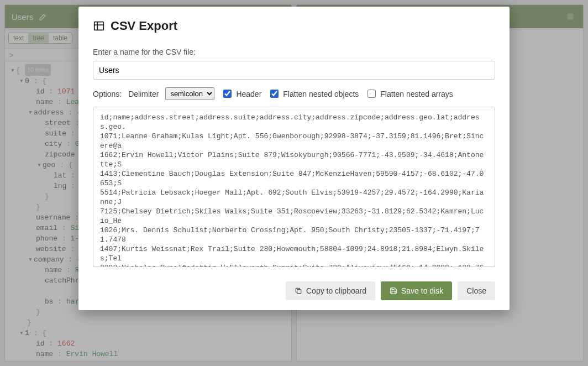 This screenshot has width=588, height=366. What do you see at coordinates (107, 94) in the screenshot?
I see `options-label: Options:` at bounding box center [107, 94].